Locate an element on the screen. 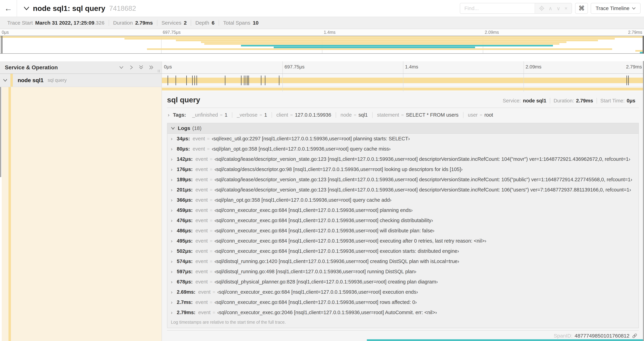  detail-bar-strip-row is located at coordinates (403, 89).